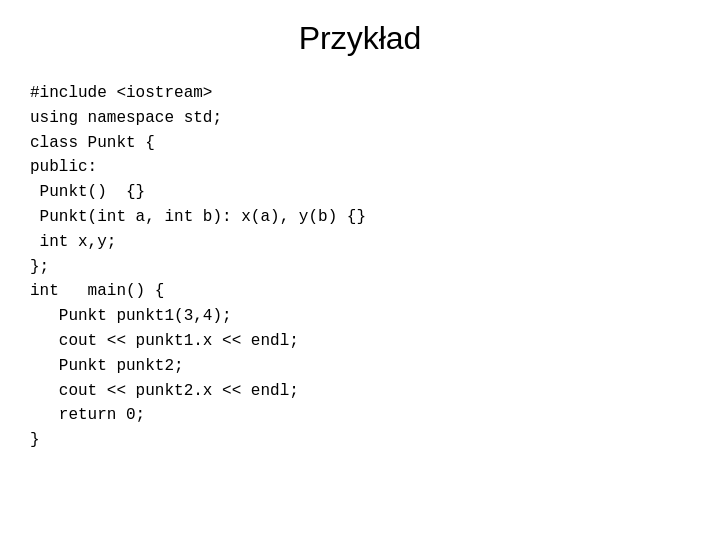 This screenshot has width=720, height=540. I want to click on code-line: #include <iostream>, so click(198, 94).